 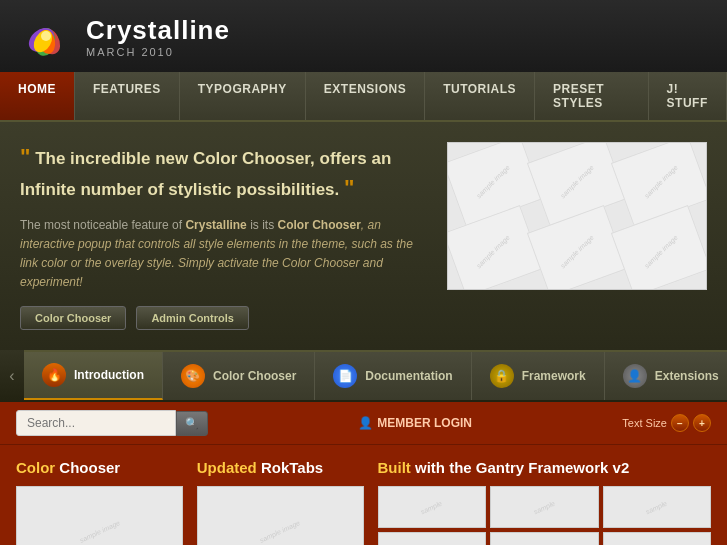 I want to click on wm-6: sample image, so click(x=659, y=248).